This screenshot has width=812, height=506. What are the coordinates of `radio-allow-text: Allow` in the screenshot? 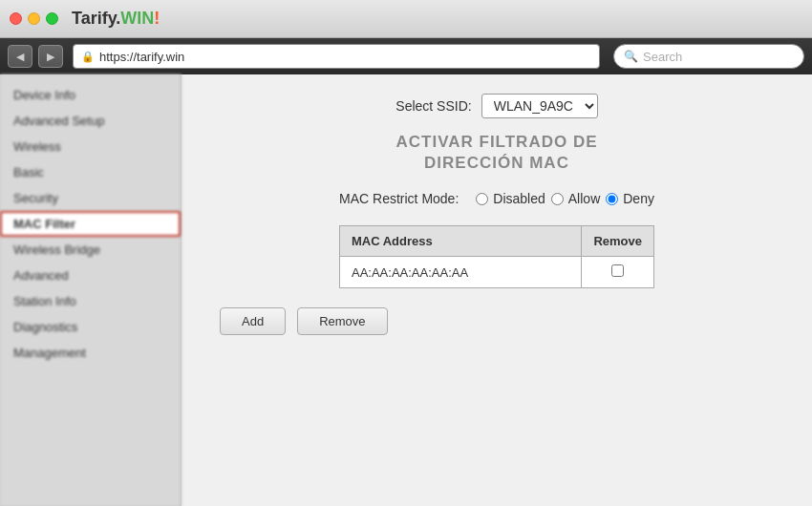 It's located at (585, 199).